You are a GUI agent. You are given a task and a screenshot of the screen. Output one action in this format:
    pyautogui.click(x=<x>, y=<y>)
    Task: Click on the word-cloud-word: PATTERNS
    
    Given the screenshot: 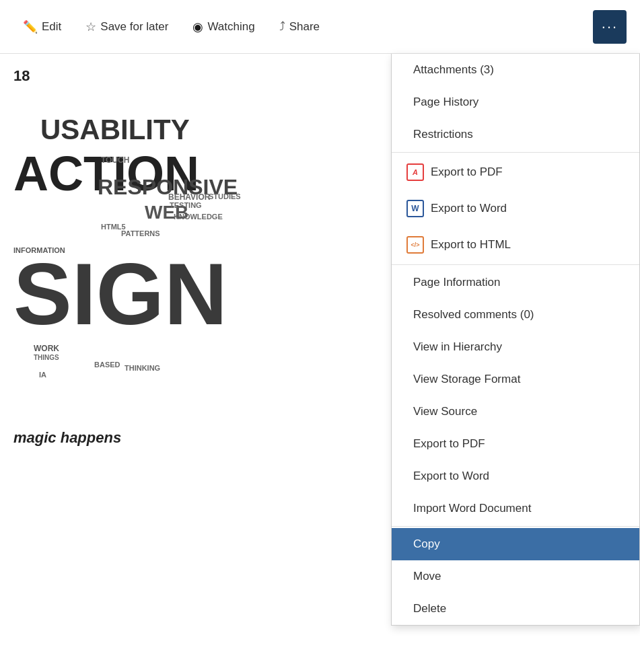 What is the action you would take?
    pyautogui.click(x=141, y=234)
    